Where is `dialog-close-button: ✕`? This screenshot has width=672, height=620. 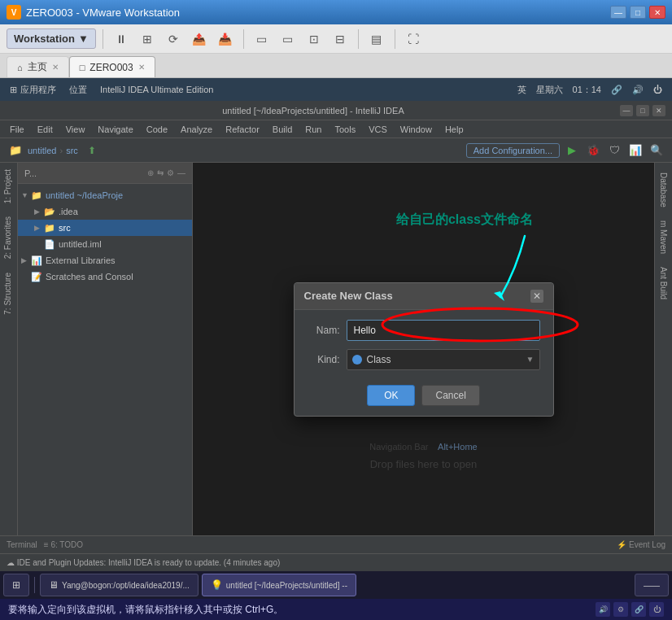 dialog-close-button: ✕ is located at coordinates (537, 296).